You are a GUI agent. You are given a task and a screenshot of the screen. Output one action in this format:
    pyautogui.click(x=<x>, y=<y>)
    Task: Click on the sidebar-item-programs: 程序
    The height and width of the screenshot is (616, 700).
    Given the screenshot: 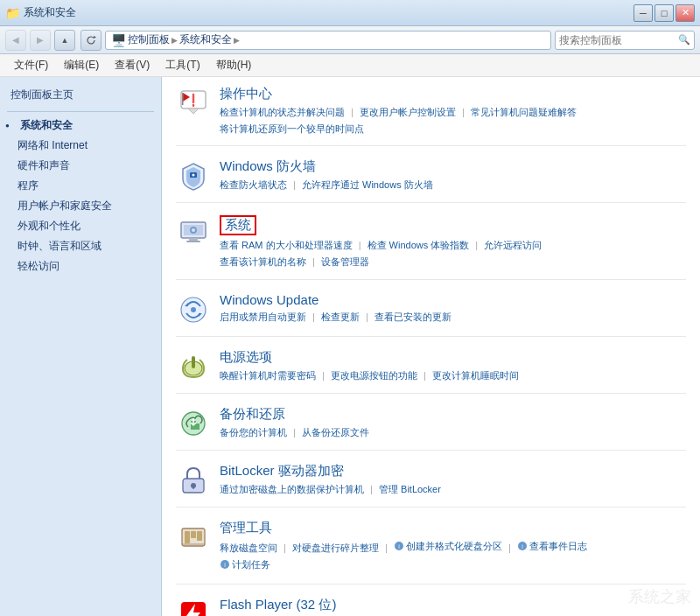 What is the action you would take?
    pyautogui.click(x=80, y=186)
    